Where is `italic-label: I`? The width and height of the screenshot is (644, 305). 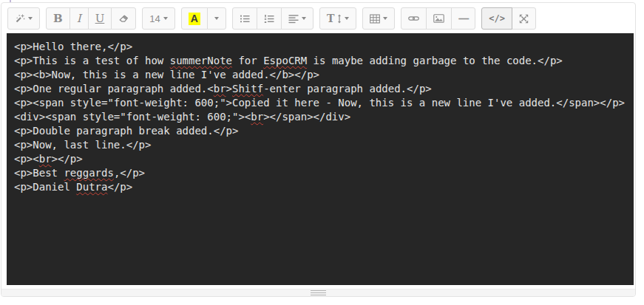 italic-label: I is located at coordinates (79, 18).